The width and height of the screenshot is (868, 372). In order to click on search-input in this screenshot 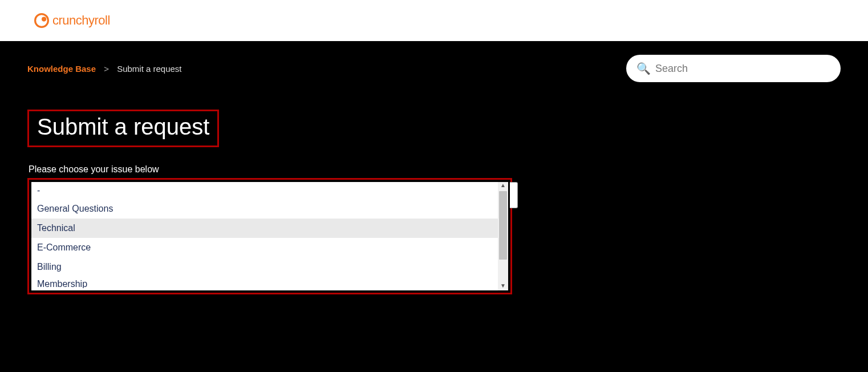, I will do `click(743, 68)`.